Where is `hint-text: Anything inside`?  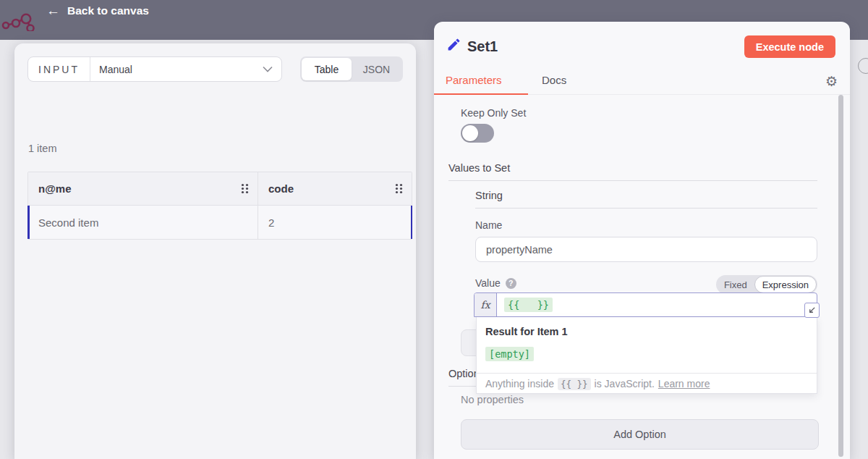
hint-text: Anything inside is located at coordinates (519, 384).